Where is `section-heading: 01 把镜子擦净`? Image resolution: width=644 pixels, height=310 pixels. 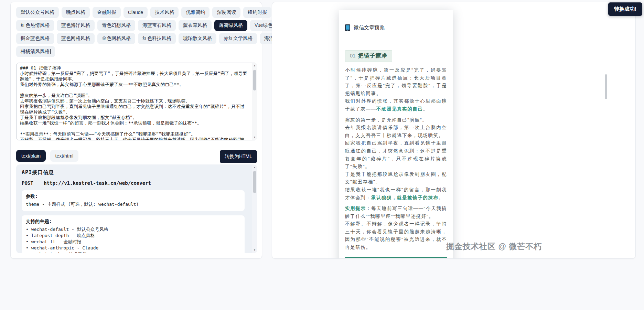
section-heading: 01 把镜子擦净 is located at coordinates (369, 56).